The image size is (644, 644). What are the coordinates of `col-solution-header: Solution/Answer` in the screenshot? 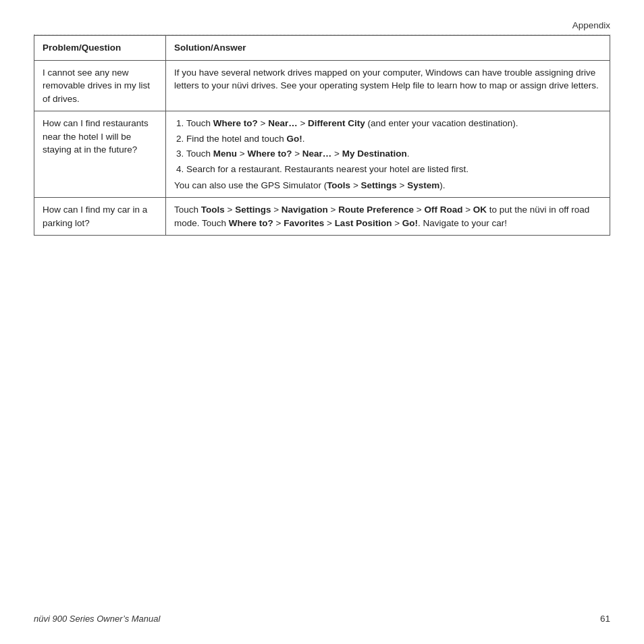 It's located at (388, 49).